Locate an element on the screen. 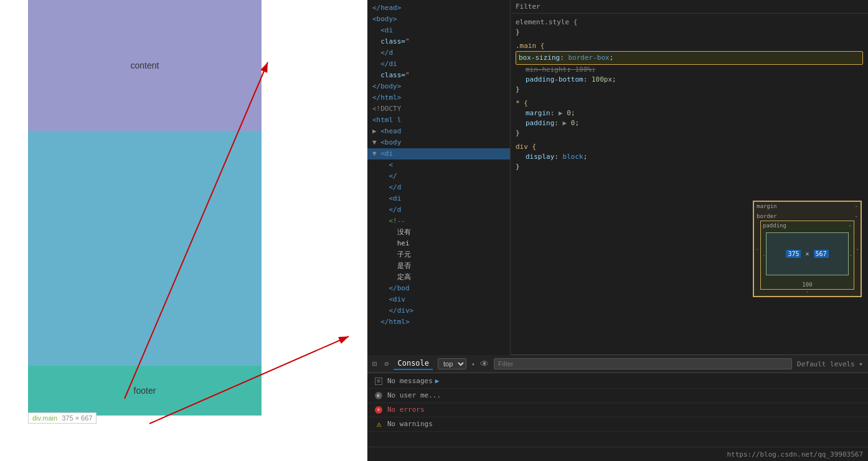 The width and height of the screenshot is (868, 461). grid-icon: ⊞ is located at coordinates (379, 381).